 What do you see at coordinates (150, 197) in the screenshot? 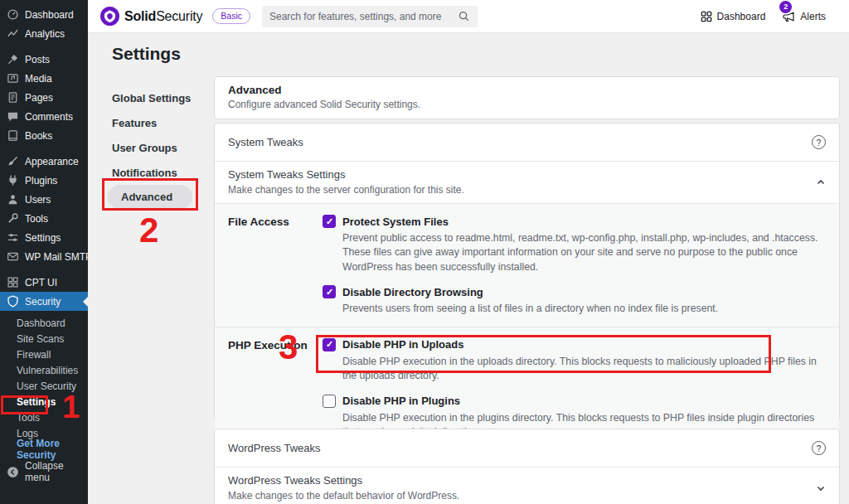
I see `tab-advanced: Advanced` at bounding box center [150, 197].